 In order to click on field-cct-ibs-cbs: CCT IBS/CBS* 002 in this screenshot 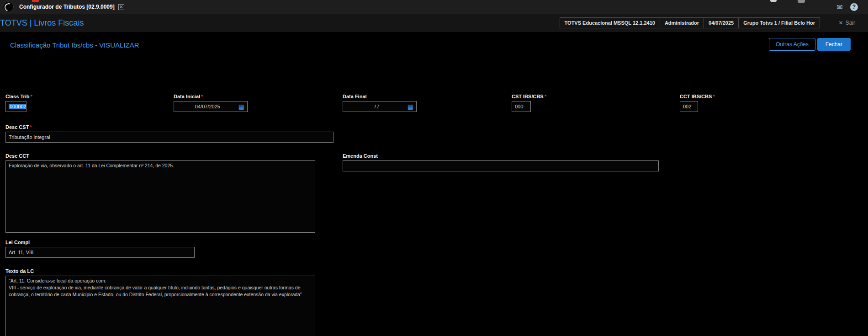, I will do `click(697, 102)`.